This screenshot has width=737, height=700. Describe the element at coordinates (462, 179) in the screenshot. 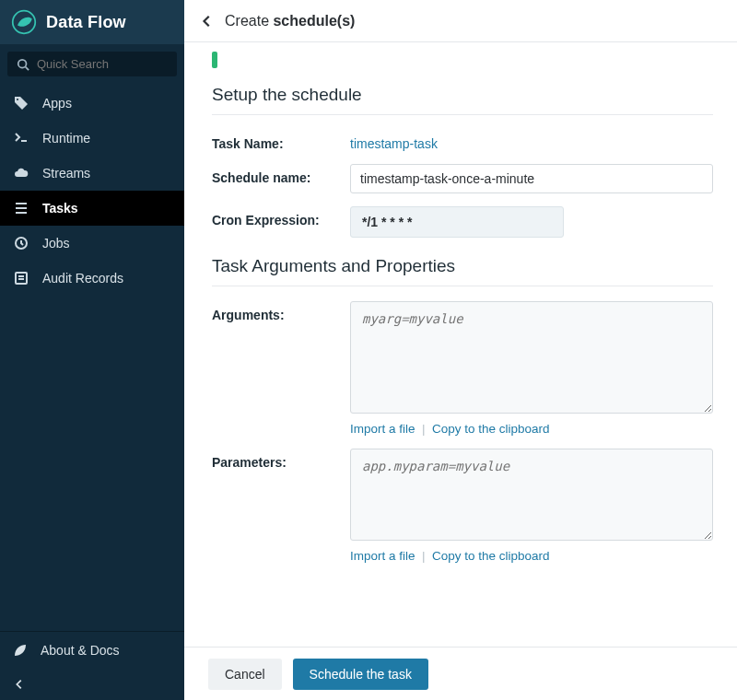

I see `row-schedule-name: Schedule name:` at that location.